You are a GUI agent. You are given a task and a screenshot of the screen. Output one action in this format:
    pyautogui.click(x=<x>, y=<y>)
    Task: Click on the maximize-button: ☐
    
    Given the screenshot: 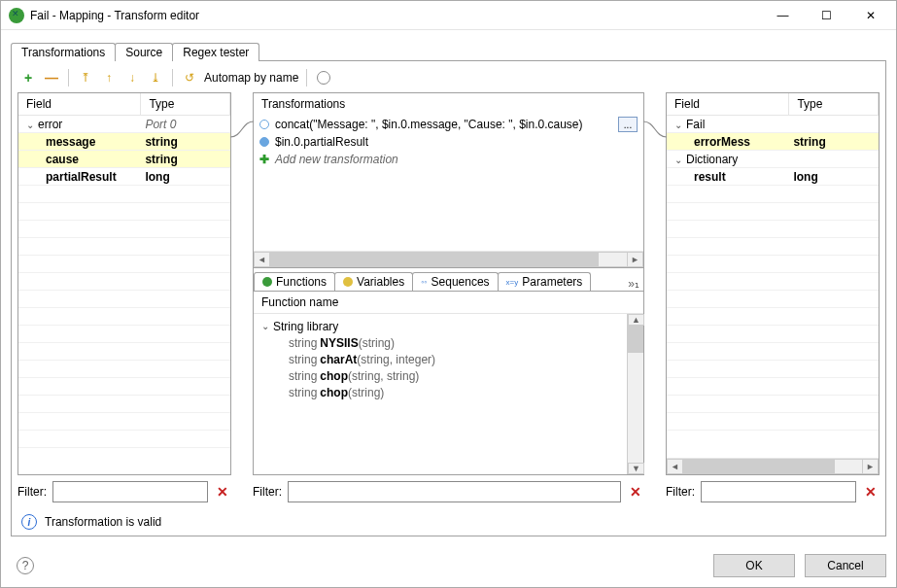 What is the action you would take?
    pyautogui.click(x=826, y=16)
    